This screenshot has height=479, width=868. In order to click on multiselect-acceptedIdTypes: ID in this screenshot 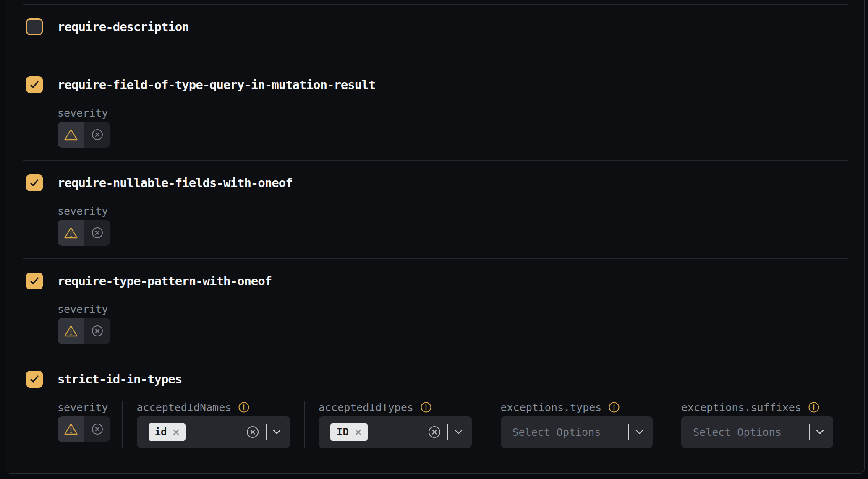, I will do `click(395, 432)`.